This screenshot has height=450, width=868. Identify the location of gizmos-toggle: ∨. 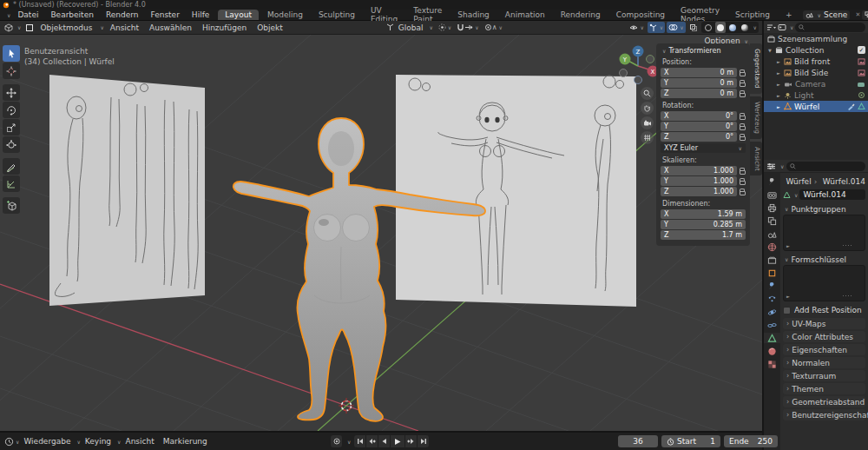
(656, 28).